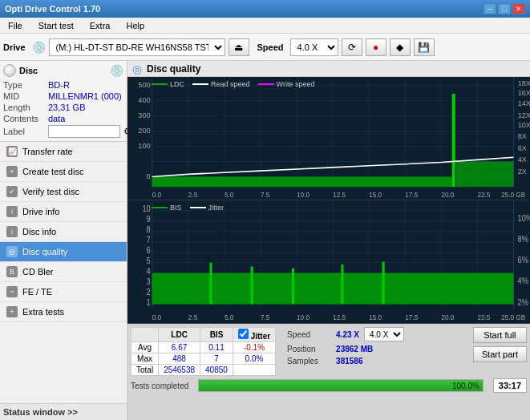 Image resolution: width=530 pixels, height=420 pixels. I want to click on menu-start-test: Start test, so click(56, 26).